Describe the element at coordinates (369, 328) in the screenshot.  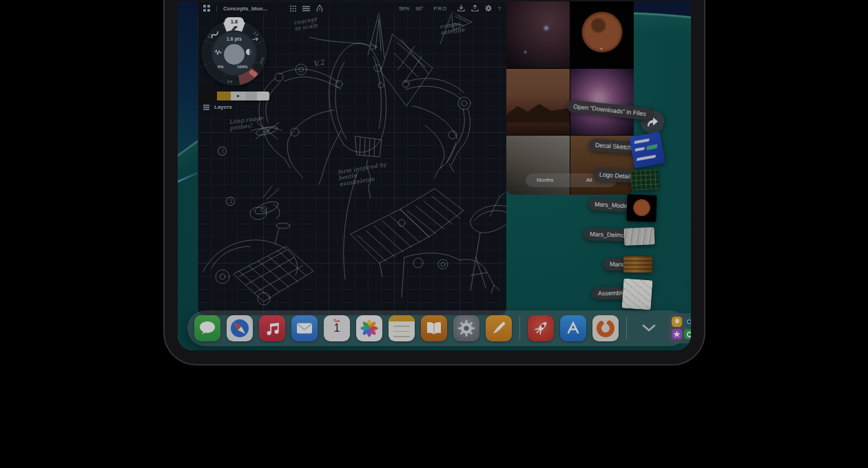
I see `dock-app-photos` at that location.